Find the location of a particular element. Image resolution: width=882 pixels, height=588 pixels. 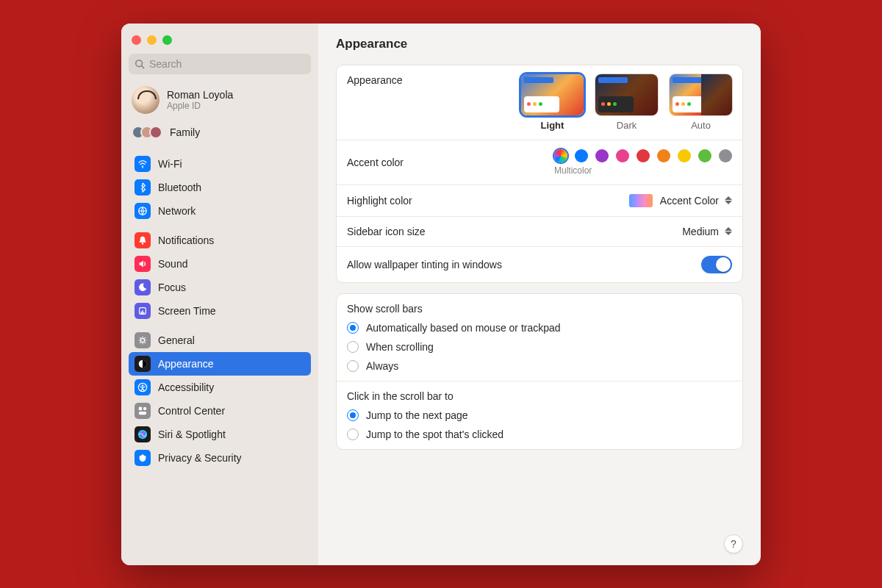

scroll-bars-title: Show scroll bars is located at coordinates (539, 309).